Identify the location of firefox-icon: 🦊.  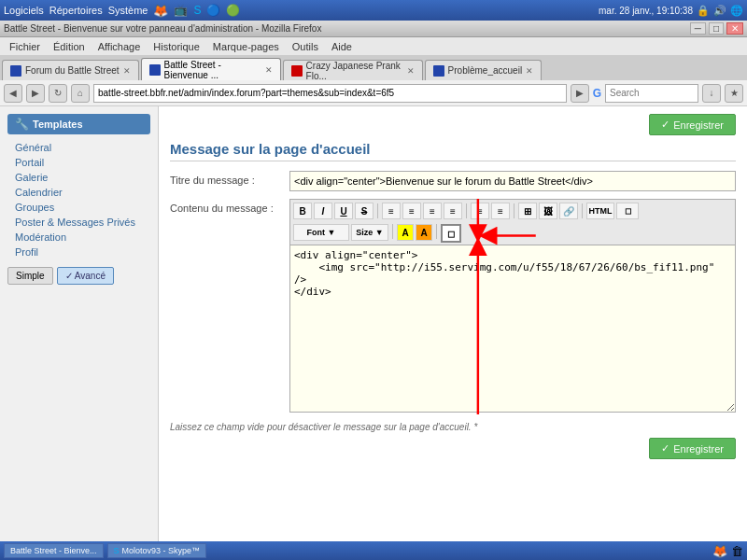
(161, 11).